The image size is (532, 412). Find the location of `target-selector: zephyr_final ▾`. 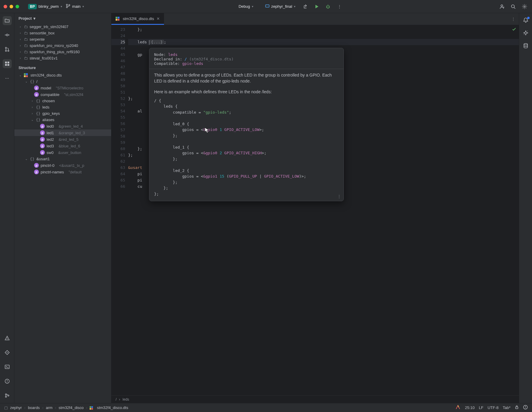

target-selector: zephyr_final ▾ is located at coordinates (280, 7).